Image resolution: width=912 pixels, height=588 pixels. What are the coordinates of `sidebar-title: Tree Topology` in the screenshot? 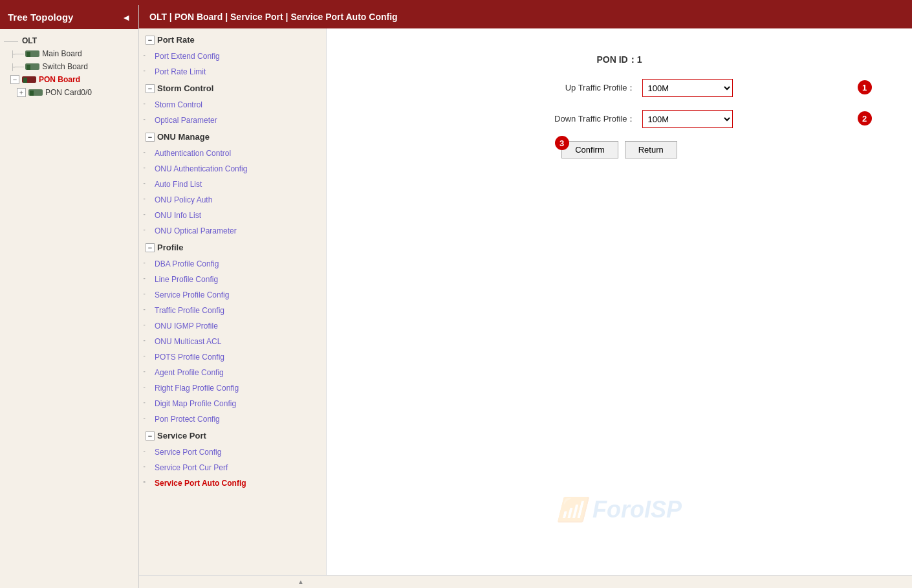 It's located at (40, 17).